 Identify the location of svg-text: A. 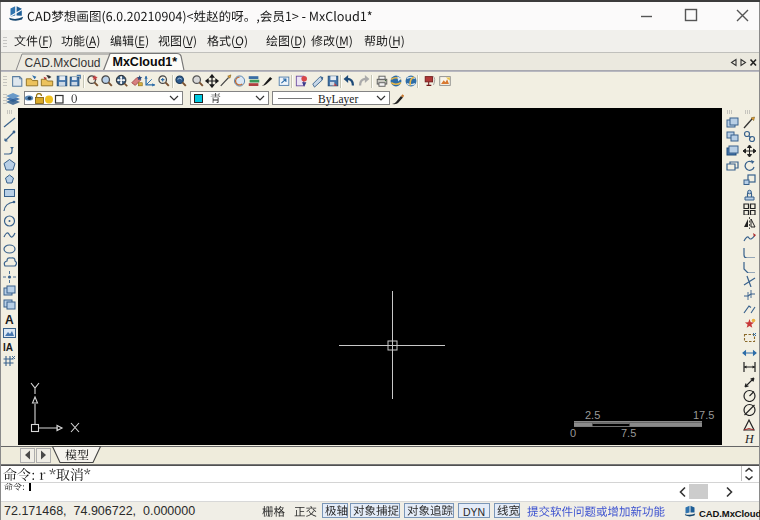
(10, 320).